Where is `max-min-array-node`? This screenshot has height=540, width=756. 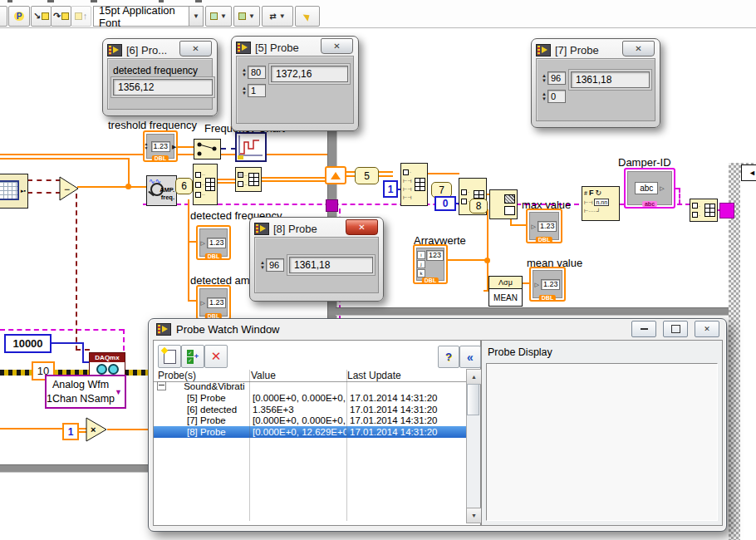 max-min-array-node is located at coordinates (503, 204).